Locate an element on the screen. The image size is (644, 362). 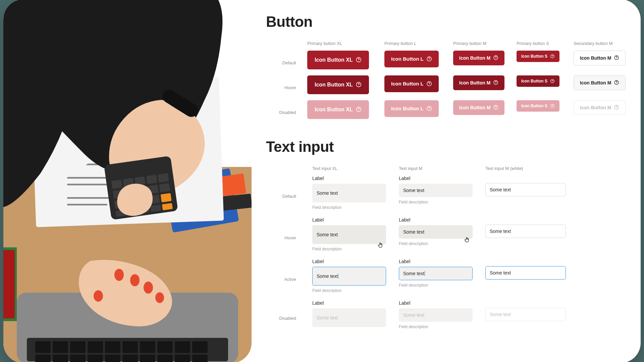
text-input-xl-active: Some text is located at coordinates (349, 276).